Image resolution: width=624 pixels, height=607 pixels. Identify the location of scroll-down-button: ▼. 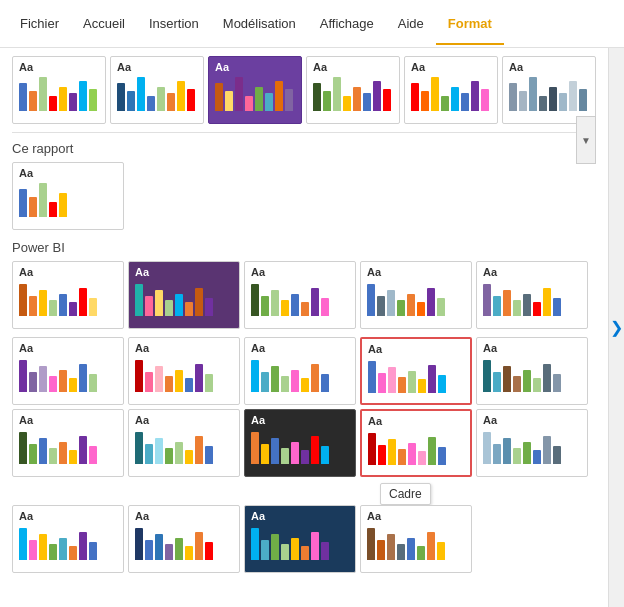
(586, 140).